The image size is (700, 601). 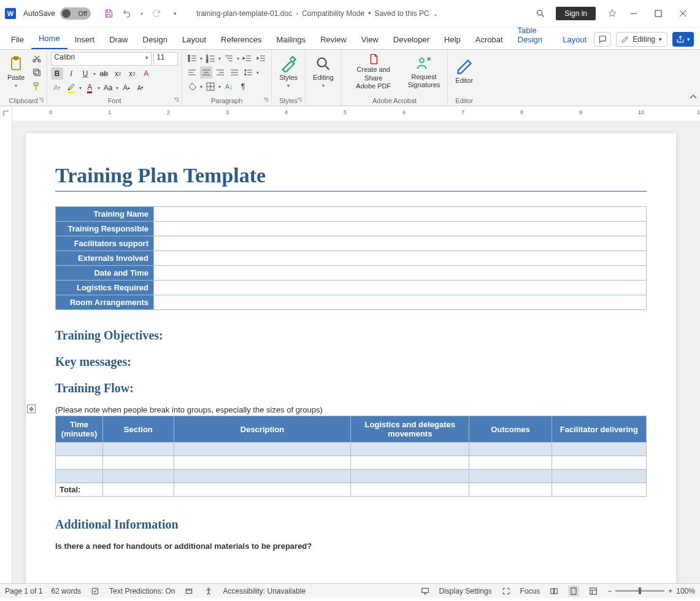 What do you see at coordinates (194, 39) in the screenshot?
I see `tab-layout: Layout` at bounding box center [194, 39].